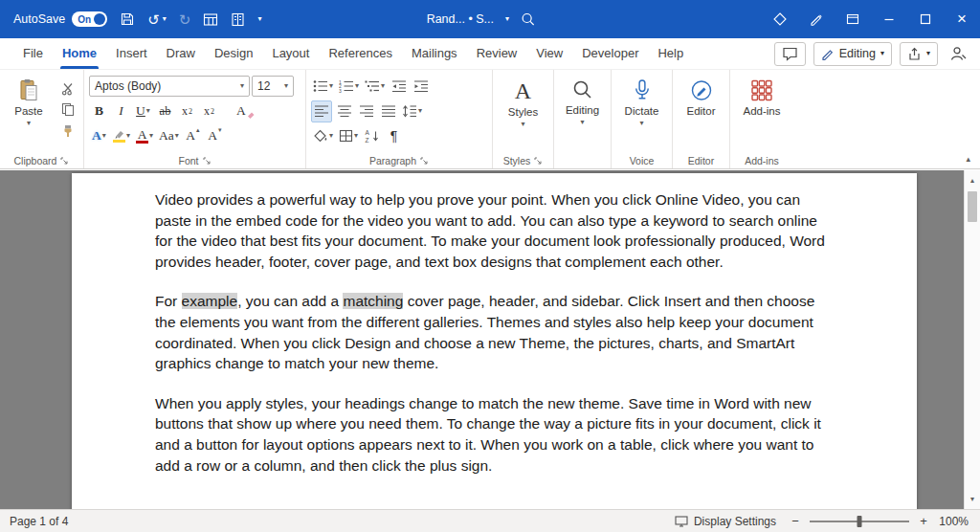 The width and height of the screenshot is (980, 532). What do you see at coordinates (168, 136) in the screenshot?
I see `change-case-button: Aa ▾` at bounding box center [168, 136].